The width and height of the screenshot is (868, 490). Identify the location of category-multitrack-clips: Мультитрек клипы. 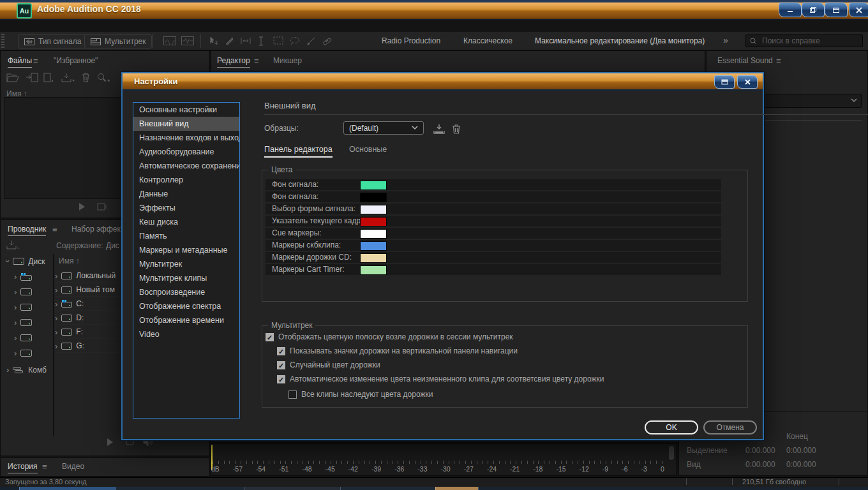
(186, 278).